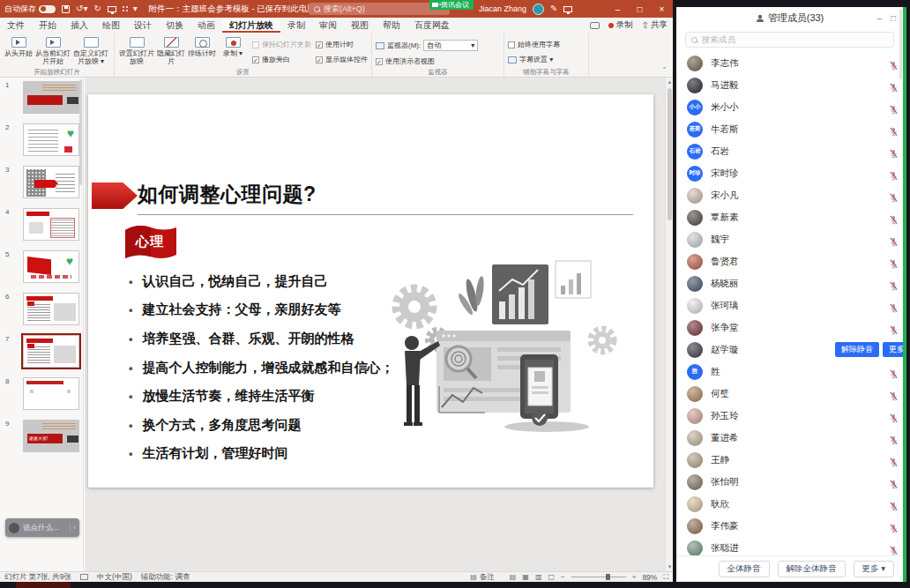 Image resolution: width=910 pixels, height=588 pixels. Describe the element at coordinates (296, 25) in the screenshot. I see `tab-录制: 录制` at that location.